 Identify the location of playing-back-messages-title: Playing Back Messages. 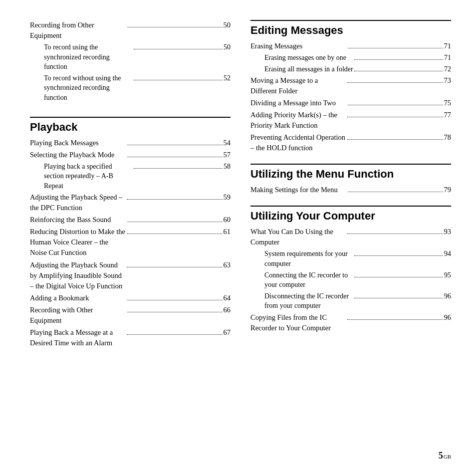
(78, 143).